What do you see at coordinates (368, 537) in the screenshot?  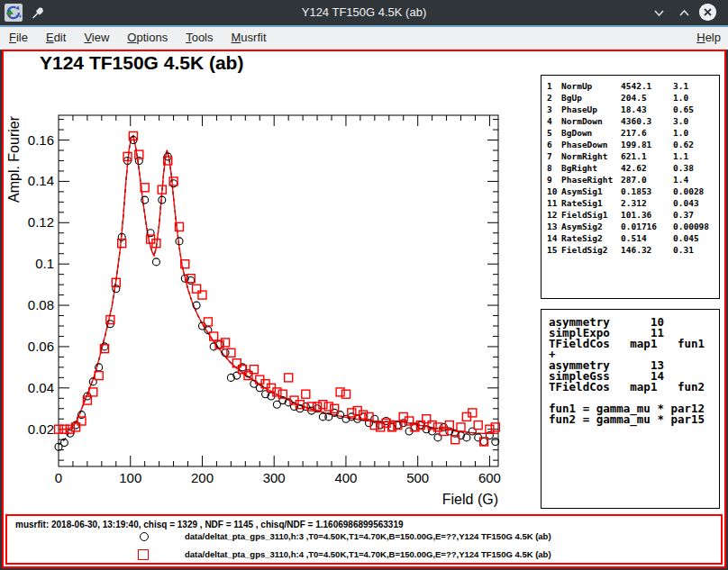 I see `legend-label: data/deltat_pta_gps_3110,h:3 ,T0=4.50K,T…` at bounding box center [368, 537].